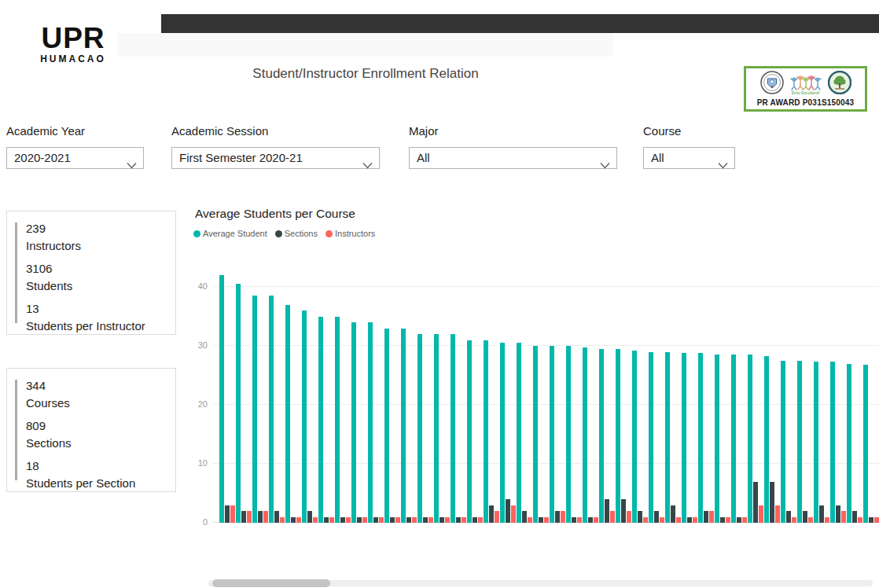  Describe the element at coordinates (359, 393) in the screenshot. I see `bar-group-QUIM3032` at that location.